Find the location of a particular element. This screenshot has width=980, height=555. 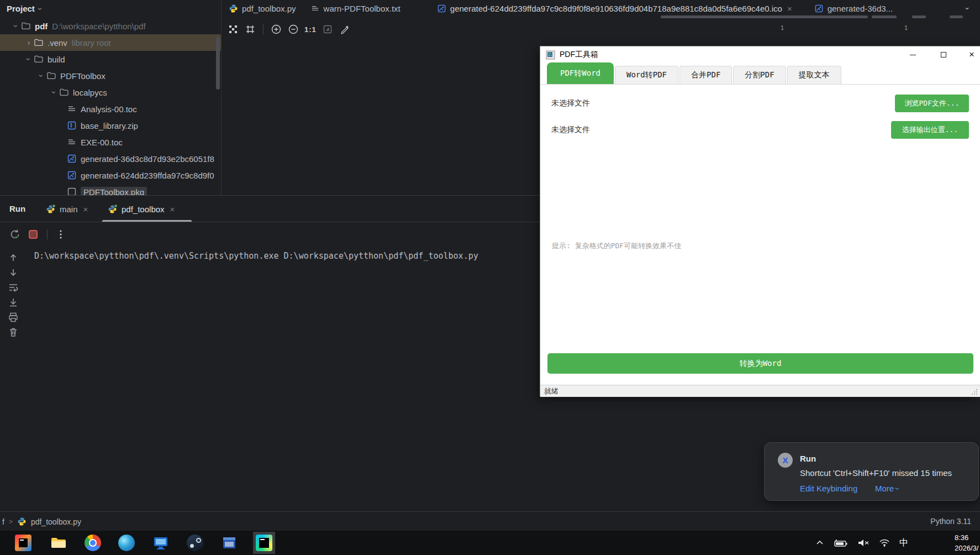

tree-item-label: PDFToolbox.pkg is located at coordinates (114, 191).